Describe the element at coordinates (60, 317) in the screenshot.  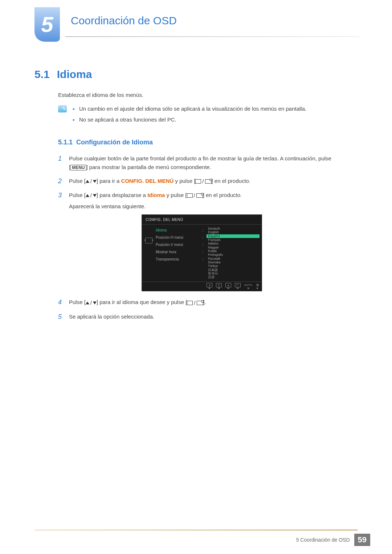
I see `step-number: 5` at that location.